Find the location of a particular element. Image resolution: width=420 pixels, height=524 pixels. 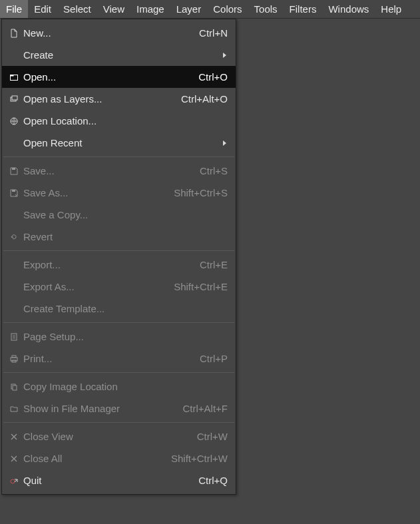

menu-item-accel: Ctrl+O is located at coordinates (209, 77).